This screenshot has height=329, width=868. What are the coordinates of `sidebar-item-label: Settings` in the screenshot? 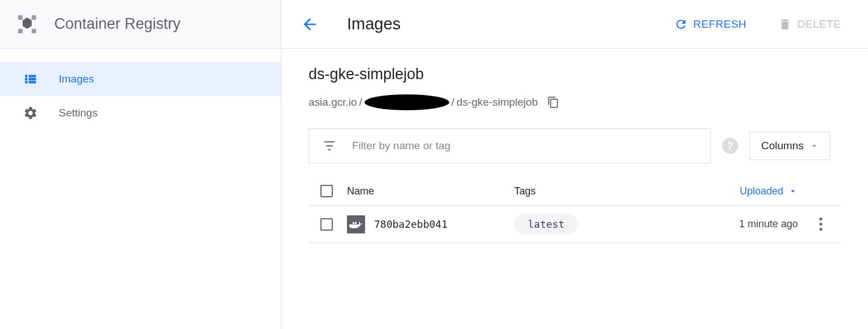 It's located at (78, 113).